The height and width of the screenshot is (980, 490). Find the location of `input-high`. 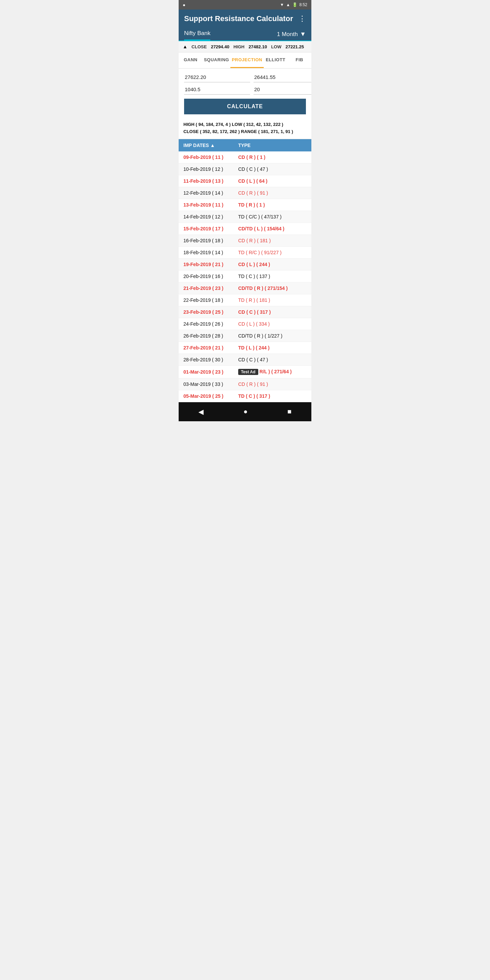

input-high is located at coordinates (217, 77).